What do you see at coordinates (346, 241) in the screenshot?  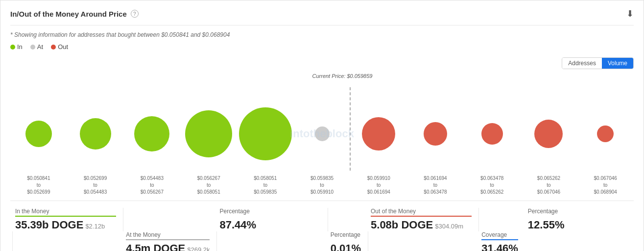 I see `stat-block-5: Percentage0.01%` at bounding box center [346, 241].